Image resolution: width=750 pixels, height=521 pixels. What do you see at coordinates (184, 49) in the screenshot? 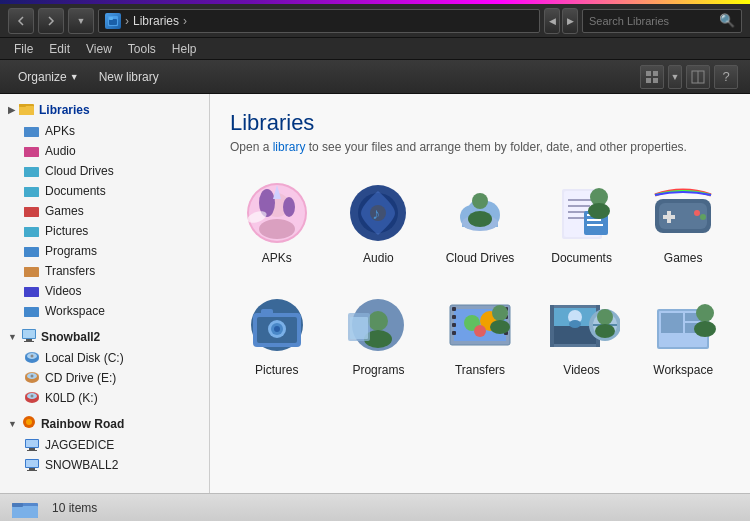
I see `menu-help: Help` at bounding box center [184, 49].